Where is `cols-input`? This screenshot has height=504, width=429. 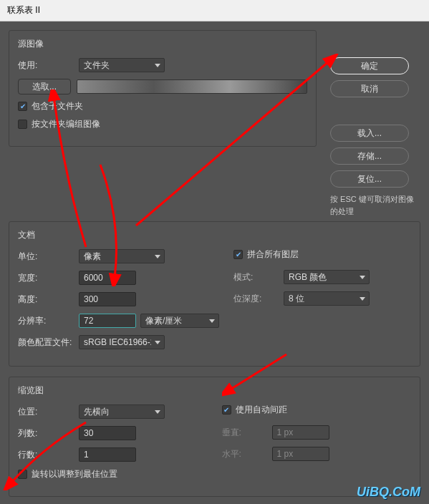
cols-input is located at coordinates (107, 433).